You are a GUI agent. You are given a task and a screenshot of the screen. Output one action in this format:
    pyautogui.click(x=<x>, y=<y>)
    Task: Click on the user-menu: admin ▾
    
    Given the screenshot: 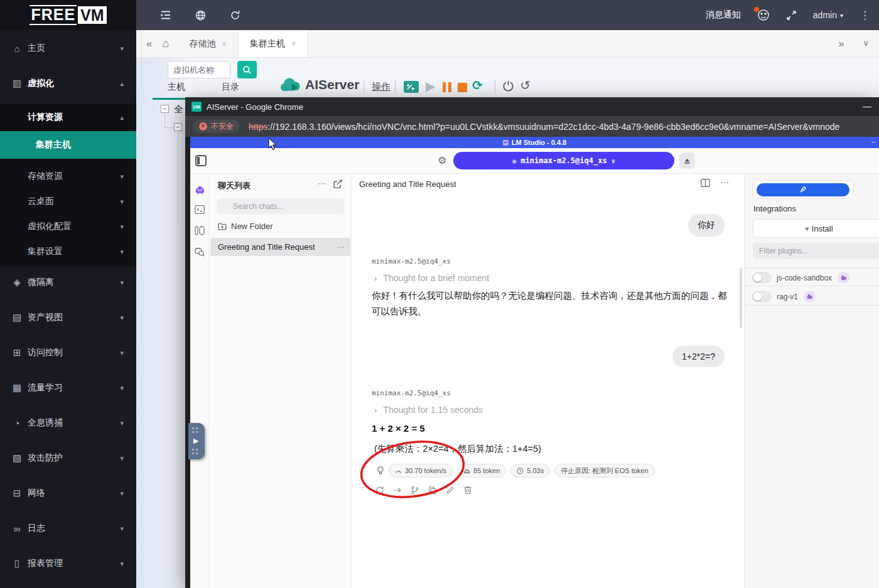 What is the action you would take?
    pyautogui.click(x=828, y=15)
    